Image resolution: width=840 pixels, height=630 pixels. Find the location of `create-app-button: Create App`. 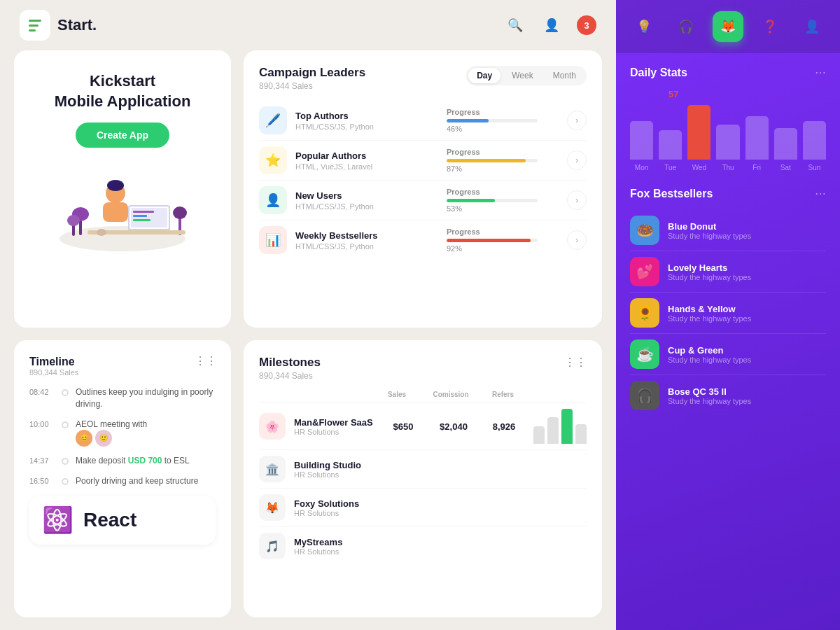

create-app-button: Create App is located at coordinates (122, 135).